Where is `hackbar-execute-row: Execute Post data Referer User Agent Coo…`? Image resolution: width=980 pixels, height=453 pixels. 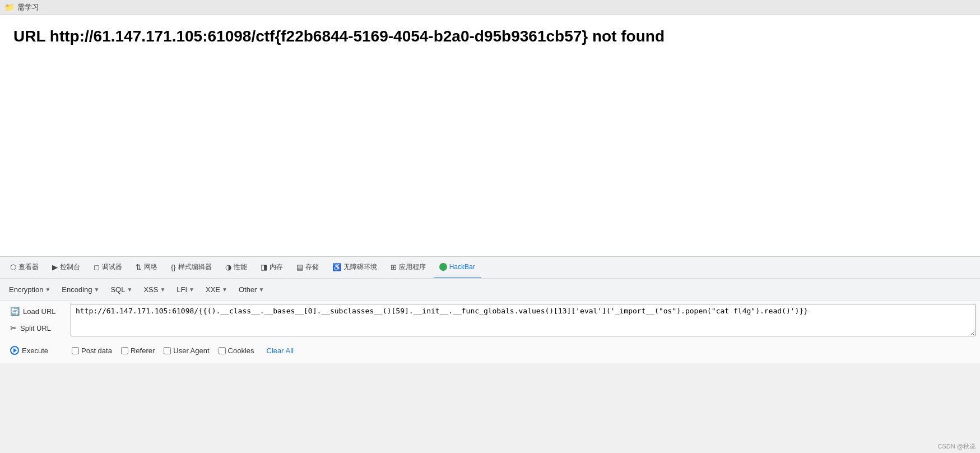
hackbar-execute-row: Execute Post data Referer User Agent Coo… is located at coordinates (490, 352).